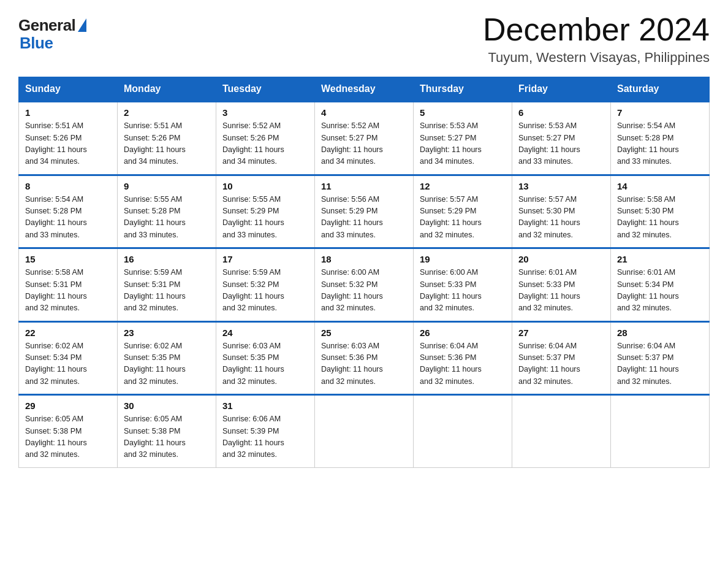 The height and width of the screenshot is (563, 728). I want to click on day-info: Sunrise: 6:04 AMSunset: 5:36 PMDaylight:…, so click(451, 364).